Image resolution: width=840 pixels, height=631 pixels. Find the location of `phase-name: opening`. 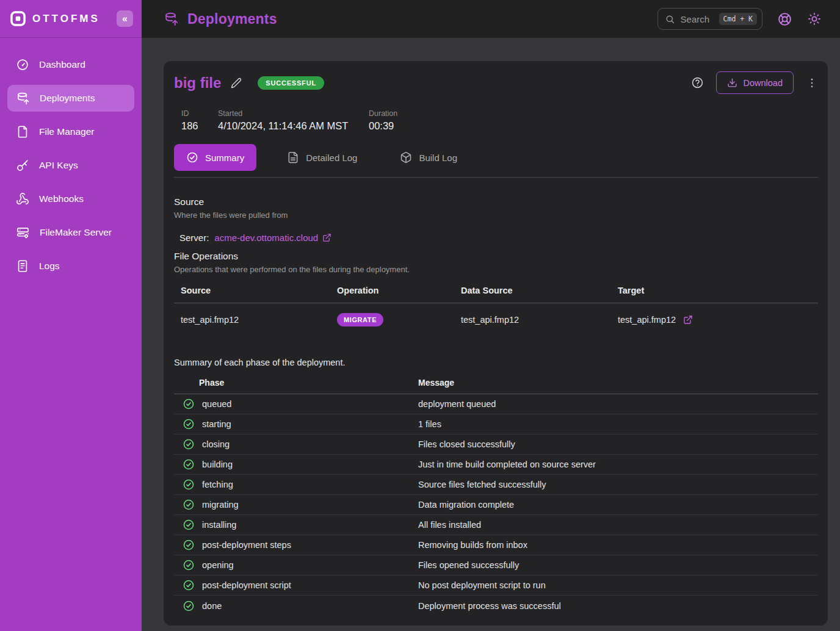

phase-name: opening is located at coordinates (218, 565).